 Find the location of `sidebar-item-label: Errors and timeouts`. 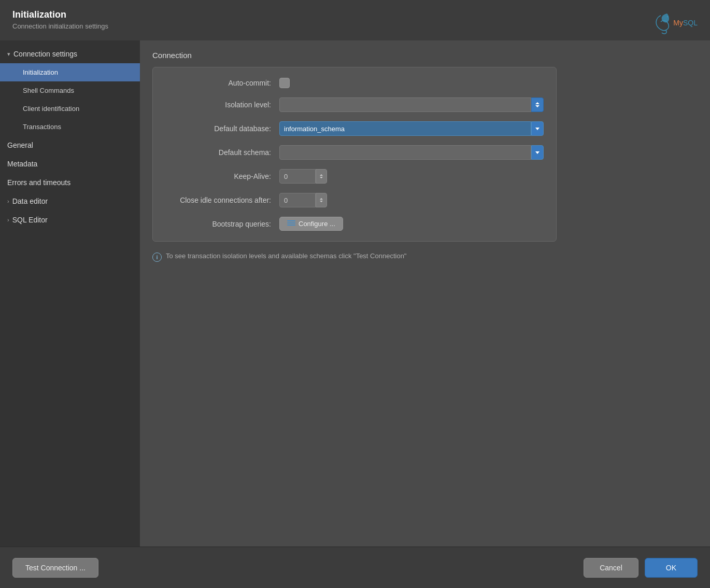

sidebar-item-label: Errors and timeouts is located at coordinates (39, 183).